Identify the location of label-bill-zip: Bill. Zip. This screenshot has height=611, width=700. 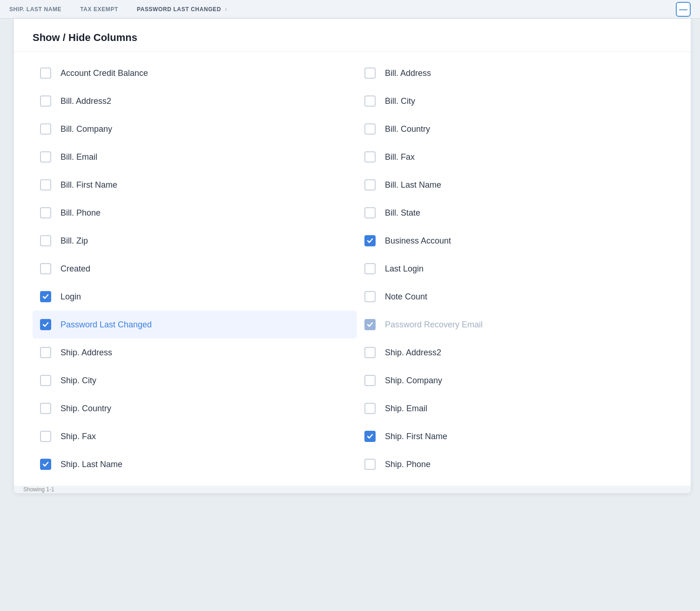
(74, 241).